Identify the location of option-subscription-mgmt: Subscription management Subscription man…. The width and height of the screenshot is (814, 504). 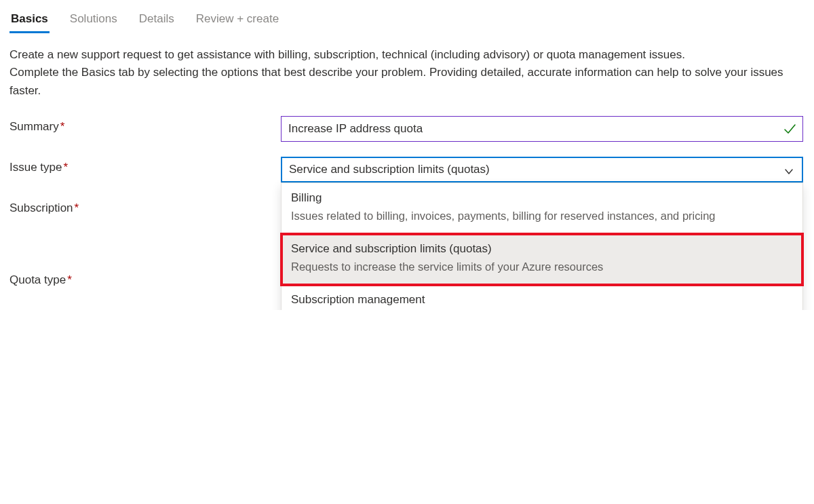
(542, 298).